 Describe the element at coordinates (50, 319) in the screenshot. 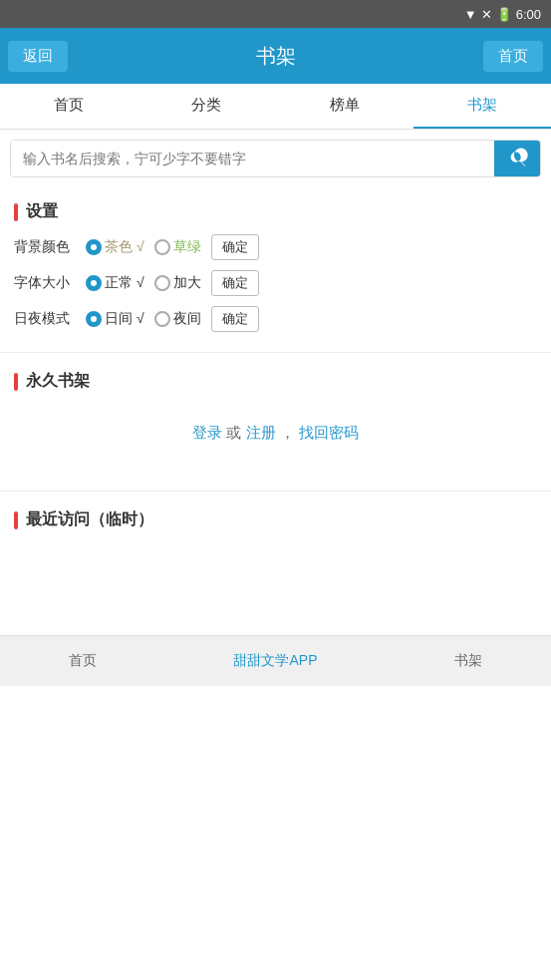

I see `day-night-label: 日夜模式` at that location.